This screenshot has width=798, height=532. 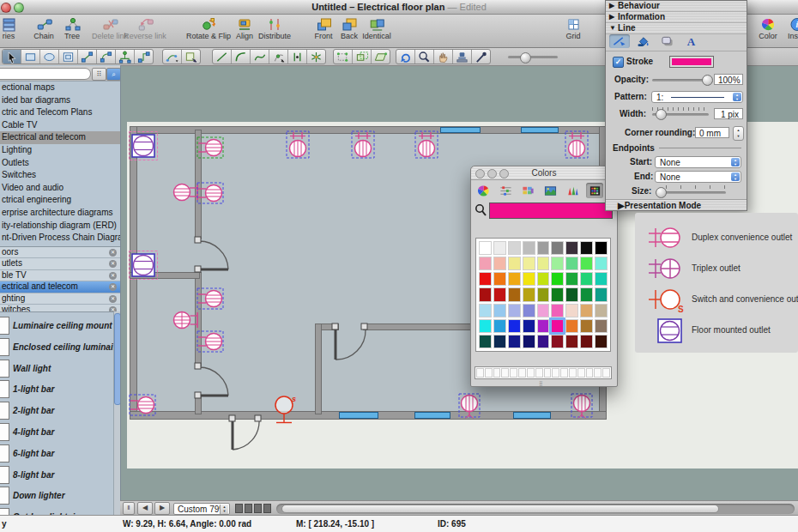 What do you see at coordinates (245, 29) in the screenshot?
I see `toolbar-button-align: Align` at bounding box center [245, 29].